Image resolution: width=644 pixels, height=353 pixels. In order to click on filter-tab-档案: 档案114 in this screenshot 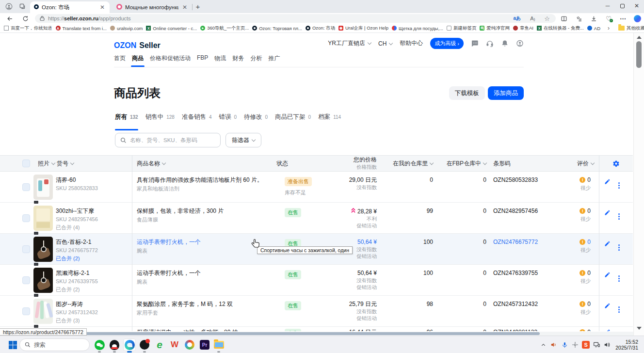, I will do `click(330, 118)`.